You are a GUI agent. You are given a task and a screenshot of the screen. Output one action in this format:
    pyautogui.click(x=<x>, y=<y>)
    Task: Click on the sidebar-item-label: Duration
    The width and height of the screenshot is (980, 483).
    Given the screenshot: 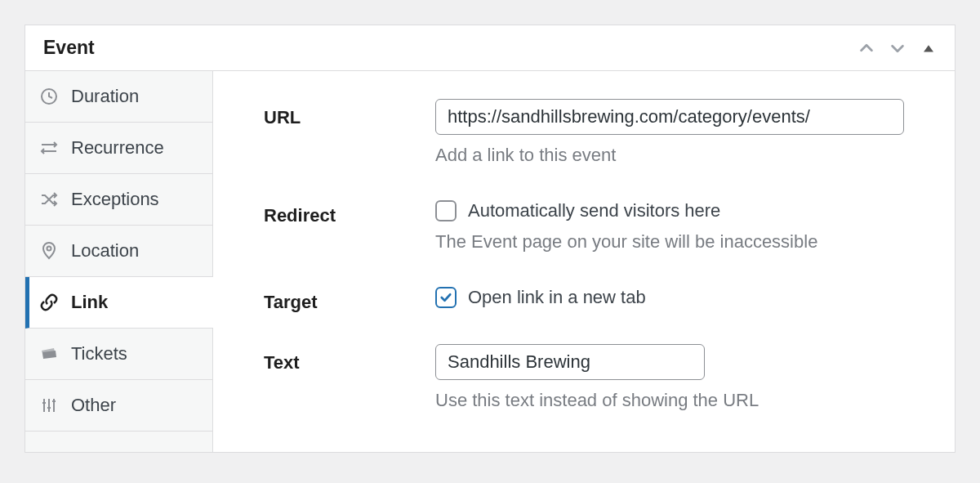 What is the action you would take?
    pyautogui.click(x=105, y=96)
    